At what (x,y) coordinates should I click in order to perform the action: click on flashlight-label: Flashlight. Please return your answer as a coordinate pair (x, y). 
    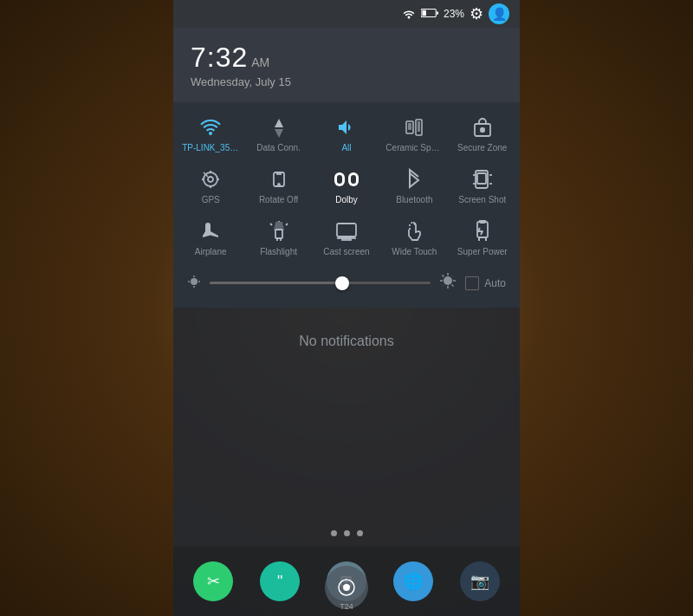
    Looking at the image, I should click on (279, 251).